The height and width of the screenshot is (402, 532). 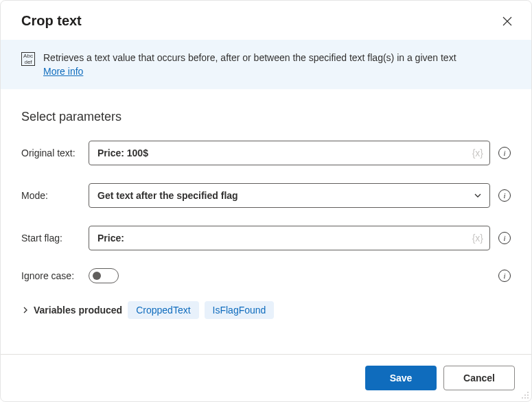 What do you see at coordinates (266, 117) in the screenshot?
I see `section-title: Select parameters` at bounding box center [266, 117].